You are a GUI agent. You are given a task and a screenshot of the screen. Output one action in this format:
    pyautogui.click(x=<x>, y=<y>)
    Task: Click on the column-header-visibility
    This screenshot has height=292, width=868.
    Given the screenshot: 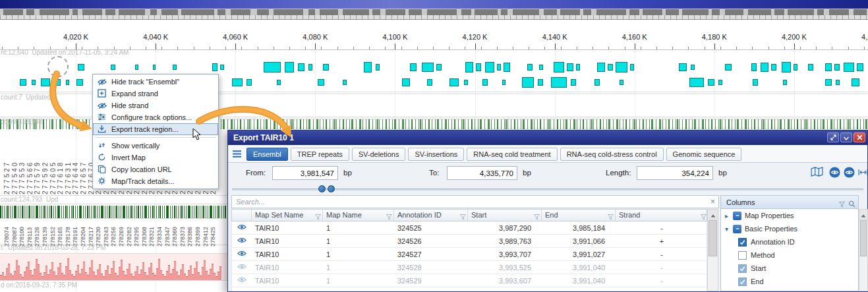 What is the action you would take?
    pyautogui.click(x=242, y=215)
    